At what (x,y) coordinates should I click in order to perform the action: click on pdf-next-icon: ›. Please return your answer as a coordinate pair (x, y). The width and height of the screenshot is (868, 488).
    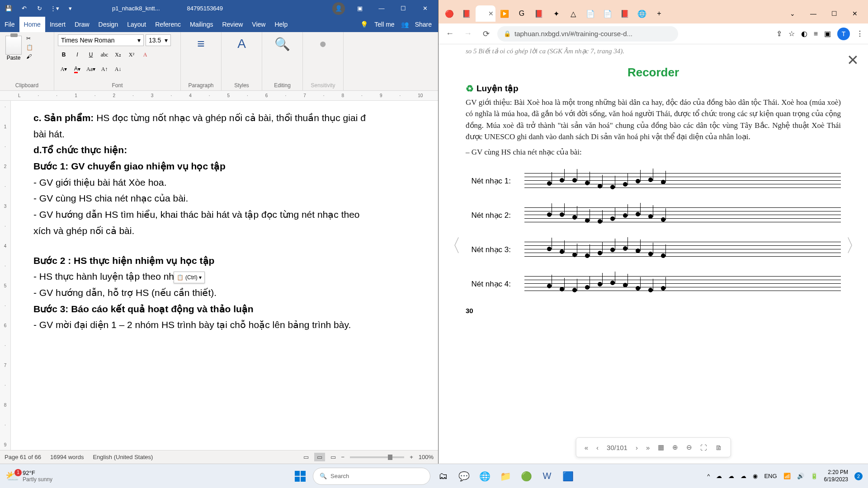
    Looking at the image, I should click on (637, 447).